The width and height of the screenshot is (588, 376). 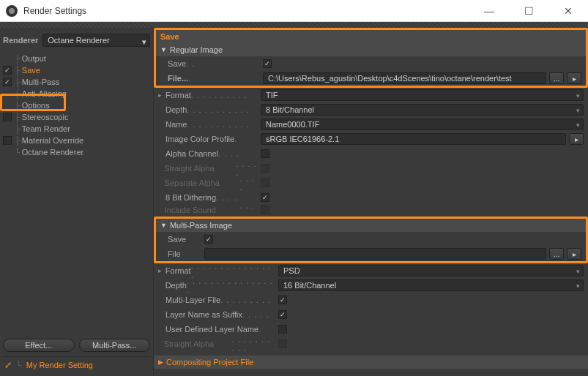 I want to click on straight-alpha-label: Straight Alpha, so click(x=200, y=168).